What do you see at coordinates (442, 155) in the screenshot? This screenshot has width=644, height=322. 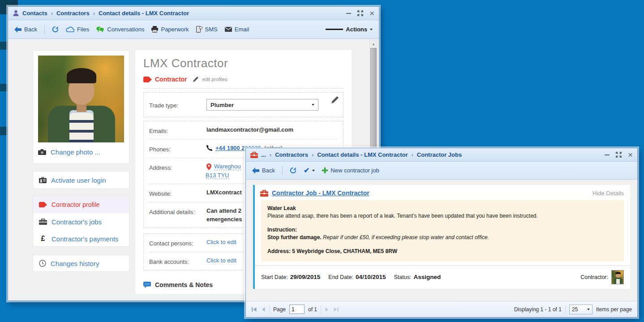 I see `jobs-window-titlebar: ... › Contractors › Contact details - LM…` at bounding box center [442, 155].